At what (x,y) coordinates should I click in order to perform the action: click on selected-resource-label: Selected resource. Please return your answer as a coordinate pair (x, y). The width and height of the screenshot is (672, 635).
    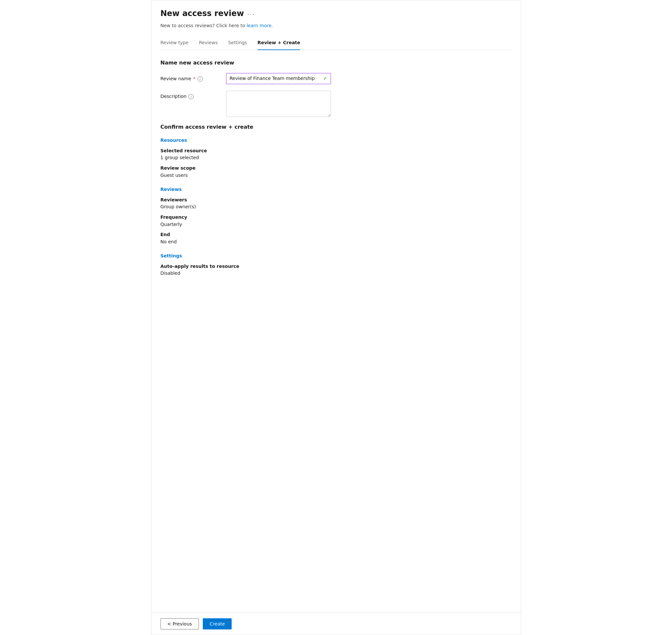
    Looking at the image, I should click on (336, 151).